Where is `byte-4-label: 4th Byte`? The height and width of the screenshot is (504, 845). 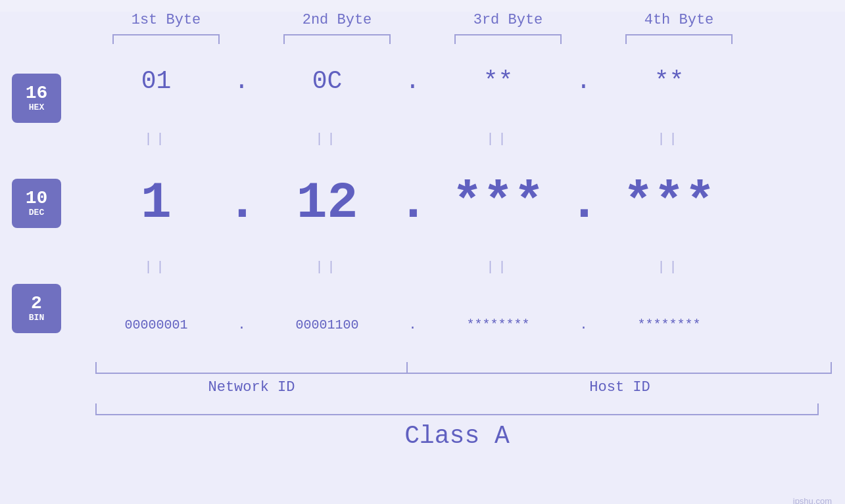 byte-4-label: 4th Byte is located at coordinates (679, 20).